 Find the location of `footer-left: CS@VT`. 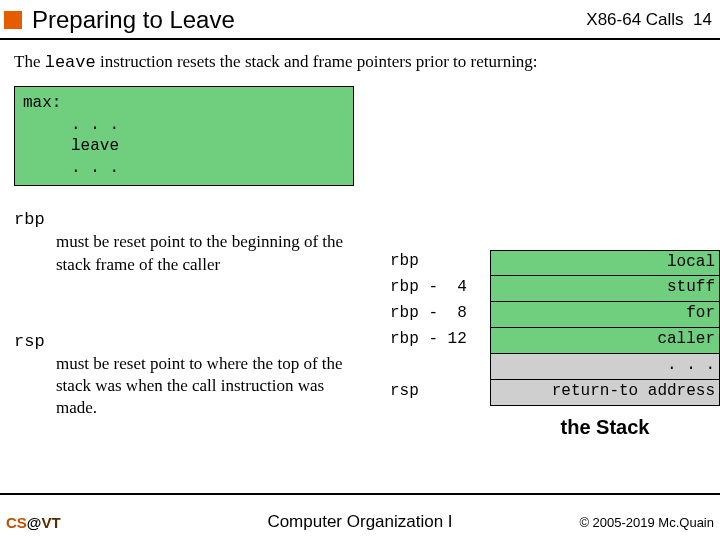

footer-left: CS@VT is located at coordinates (34, 522).